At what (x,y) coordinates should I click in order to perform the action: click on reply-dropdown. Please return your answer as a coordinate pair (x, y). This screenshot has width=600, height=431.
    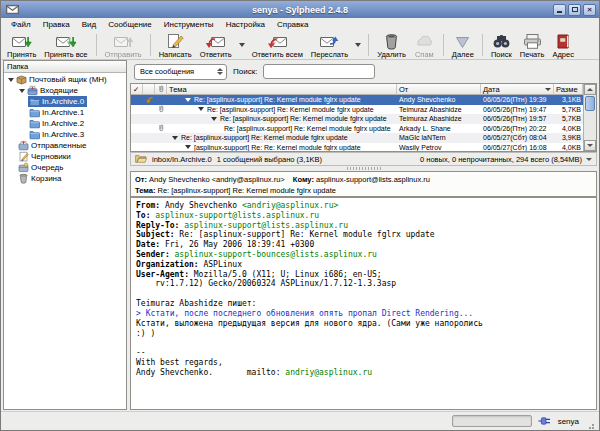
    Looking at the image, I should click on (242, 45).